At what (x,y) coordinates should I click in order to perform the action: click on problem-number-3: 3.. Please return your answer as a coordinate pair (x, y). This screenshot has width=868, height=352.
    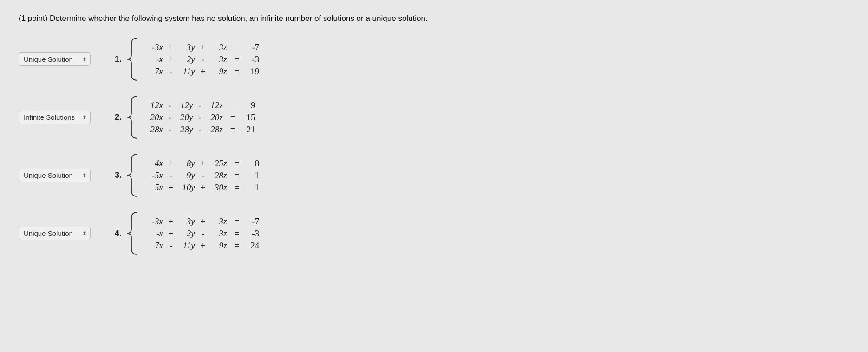
    Looking at the image, I should click on (115, 176).